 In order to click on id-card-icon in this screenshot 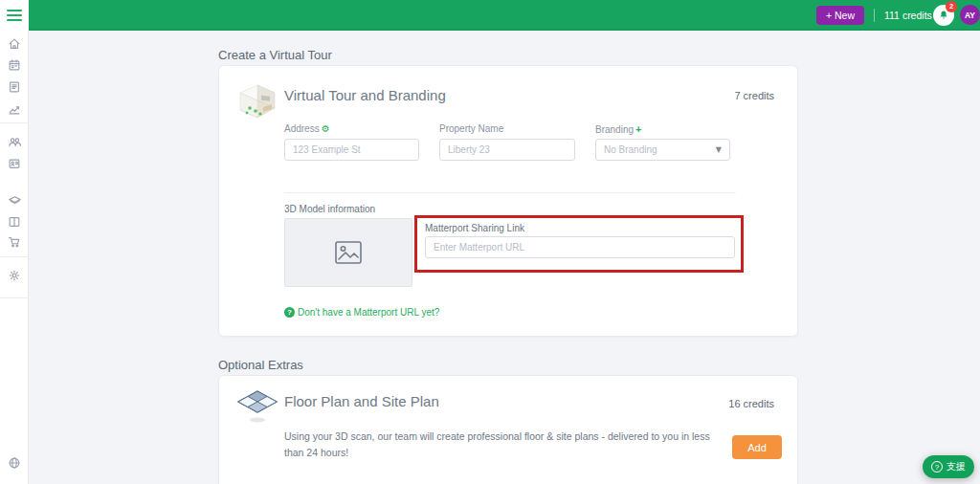, I will do `click(14, 164)`.